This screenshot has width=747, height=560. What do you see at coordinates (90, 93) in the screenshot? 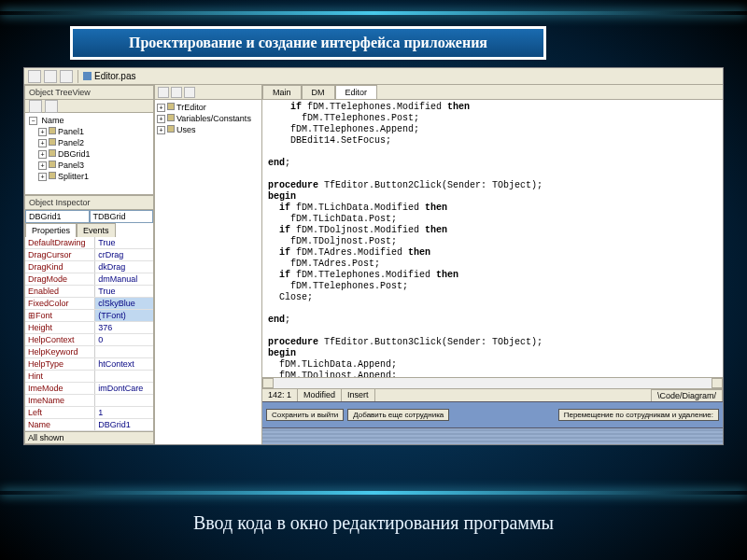
I see `object-treeview-title: Object TreeView` at bounding box center [90, 93].